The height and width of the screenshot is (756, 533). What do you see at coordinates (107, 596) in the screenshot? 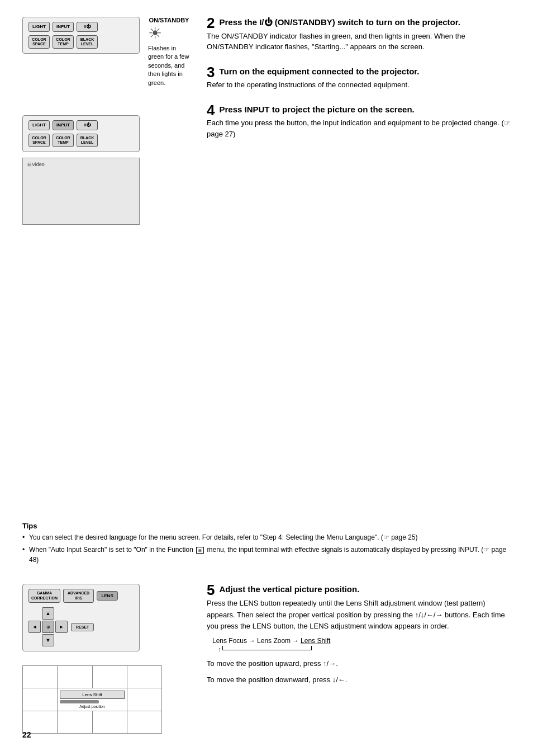
I see `lens-btn: LENS` at bounding box center [107, 596].